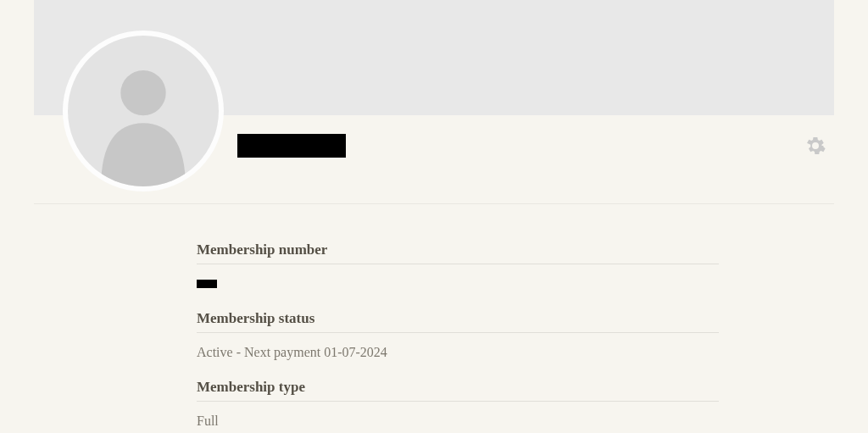 The height and width of the screenshot is (433, 868). I want to click on membership-status-label: Membership status, so click(458, 322).